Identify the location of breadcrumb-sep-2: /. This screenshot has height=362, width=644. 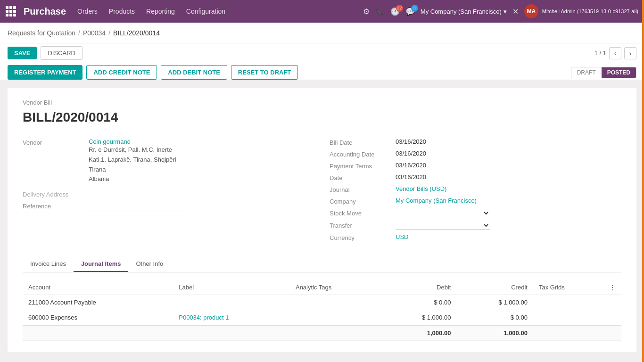
(109, 33).